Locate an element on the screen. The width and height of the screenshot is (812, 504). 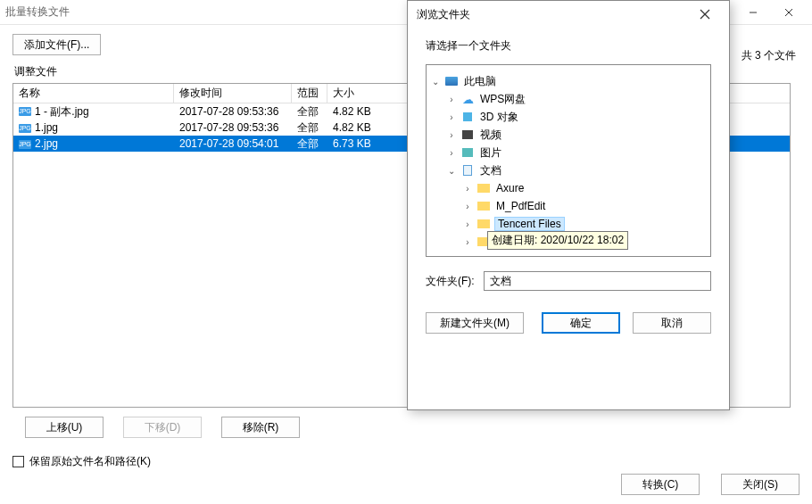
tree-label: 此电脑 is located at coordinates (480, 82).